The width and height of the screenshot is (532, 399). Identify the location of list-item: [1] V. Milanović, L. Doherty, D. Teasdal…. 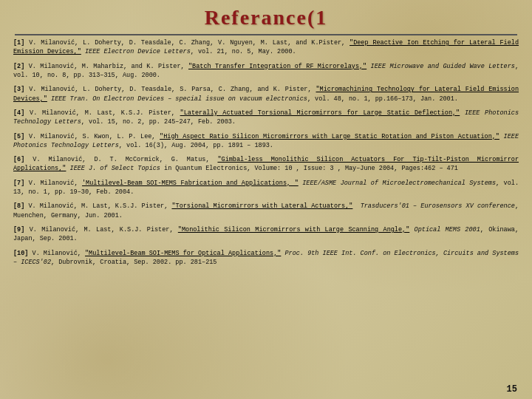
(266, 47).